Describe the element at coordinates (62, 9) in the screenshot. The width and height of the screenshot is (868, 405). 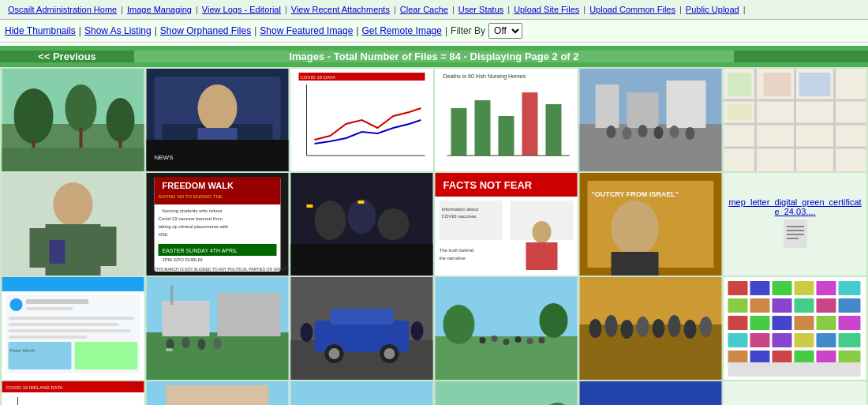
I see `nav-admin-home: Oscailt Administration Home` at that location.